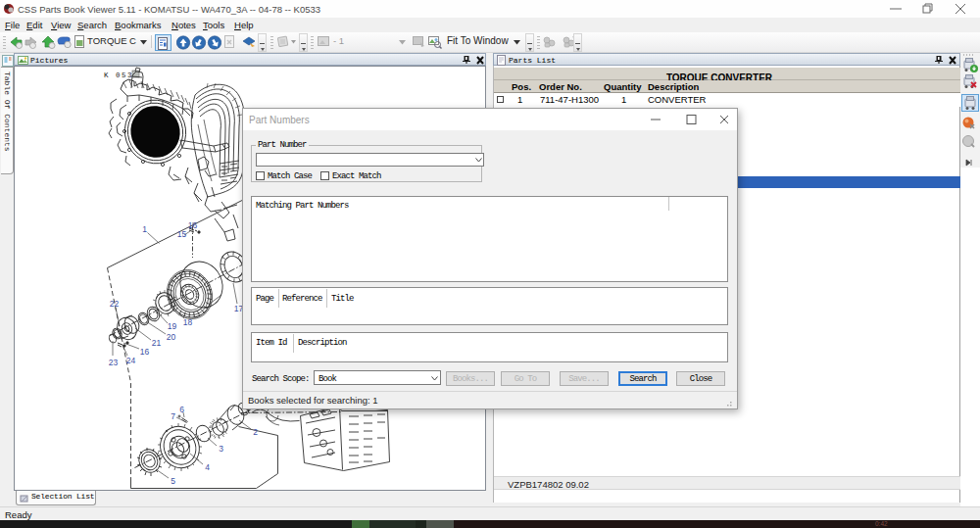 This screenshot has width=980, height=528. I want to click on svg-text: 21, so click(156, 342).